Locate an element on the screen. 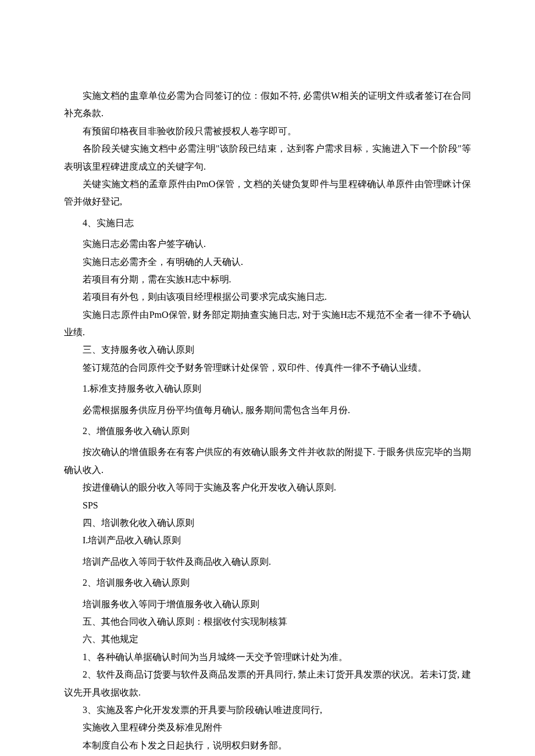  heading-section-3: 三、支持服务收入确认原则 is located at coordinates (268, 350).